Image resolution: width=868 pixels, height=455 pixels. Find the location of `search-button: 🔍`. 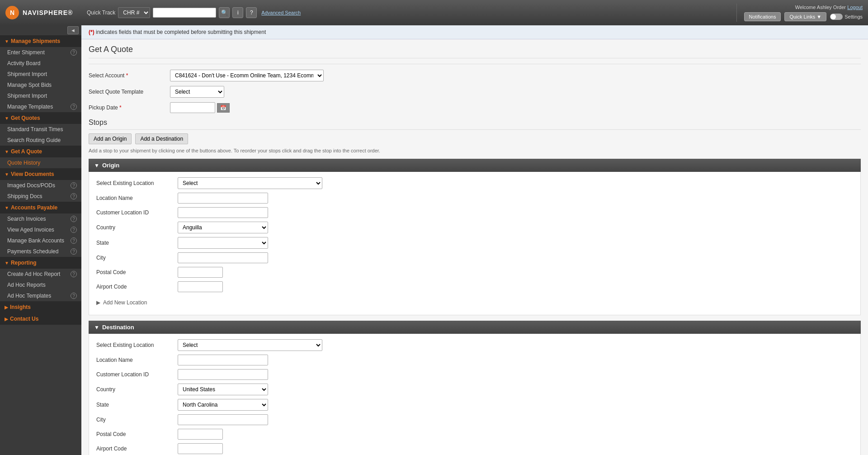

search-button: 🔍 is located at coordinates (224, 13).